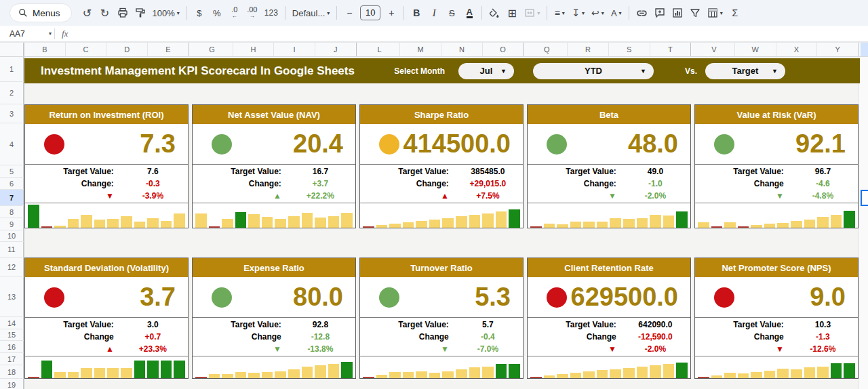 This screenshot has width=868, height=389. Describe the element at coordinates (441, 144) in the screenshot. I see `kpi-value-section: 414500.0` at that location.